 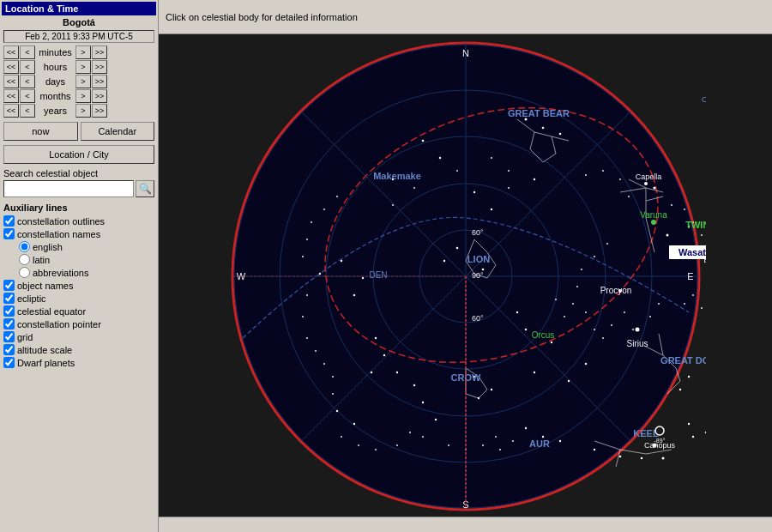 I want to click on abbreviations-radio, so click(x=24, y=273).